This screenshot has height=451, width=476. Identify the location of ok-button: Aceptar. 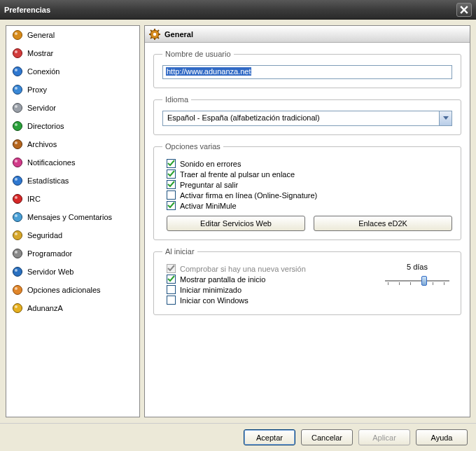
(270, 437).